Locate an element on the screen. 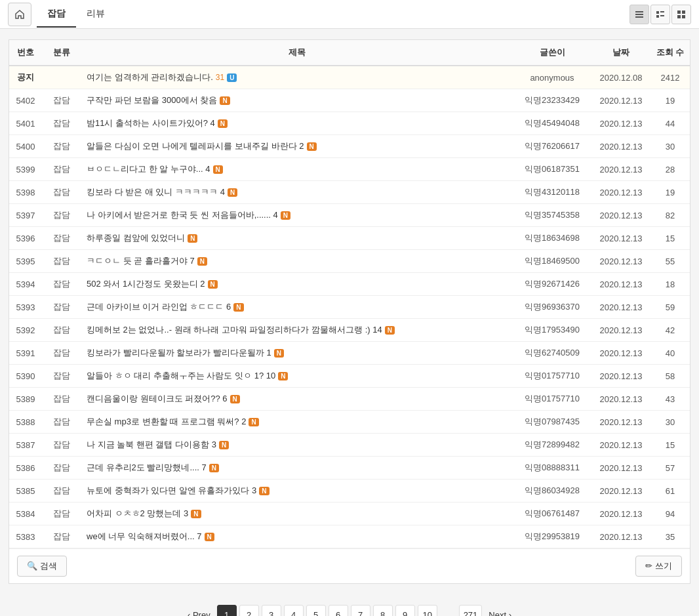 This screenshot has height=616, width=699. title-link: 하루종일 컴앞에 있었더니 is located at coordinates (136, 237).